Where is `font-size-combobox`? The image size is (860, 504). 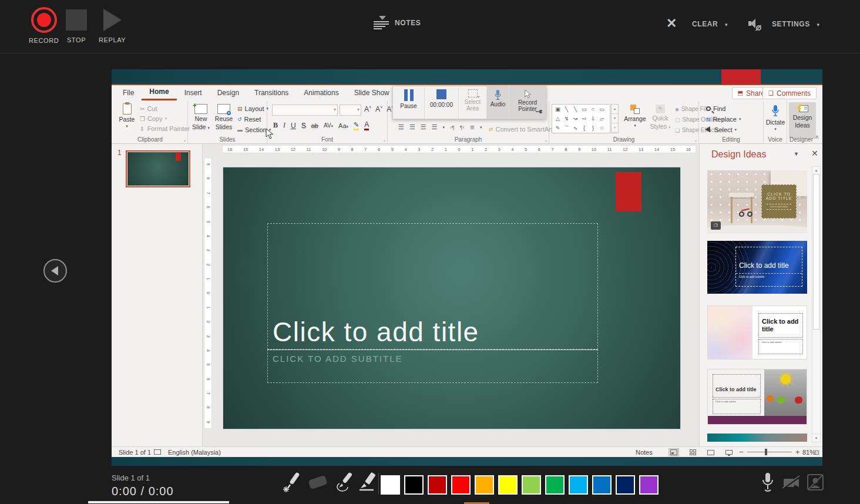 font-size-combobox is located at coordinates (350, 110).